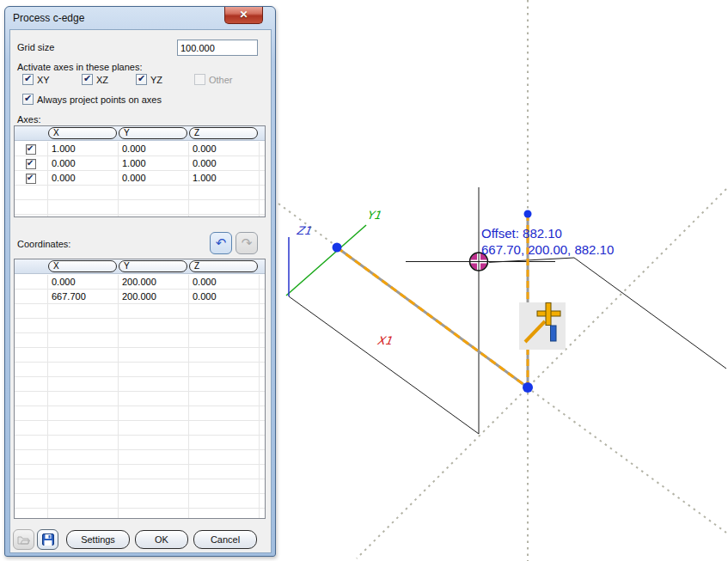 The height and width of the screenshot is (561, 728). Describe the element at coordinates (139, 179) in the screenshot. I see `axes-table-body: 1.000 0.000 0.000 0.000 1.000 0.000 0.00…` at that location.